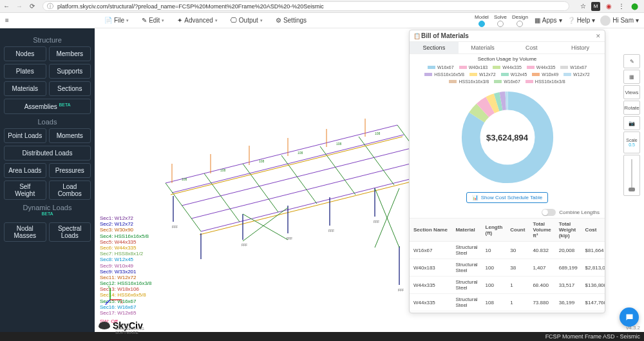  Describe the element at coordinates (153, 21) in the screenshot. I see `edit-menu: ✎ Edit▾` at that location.